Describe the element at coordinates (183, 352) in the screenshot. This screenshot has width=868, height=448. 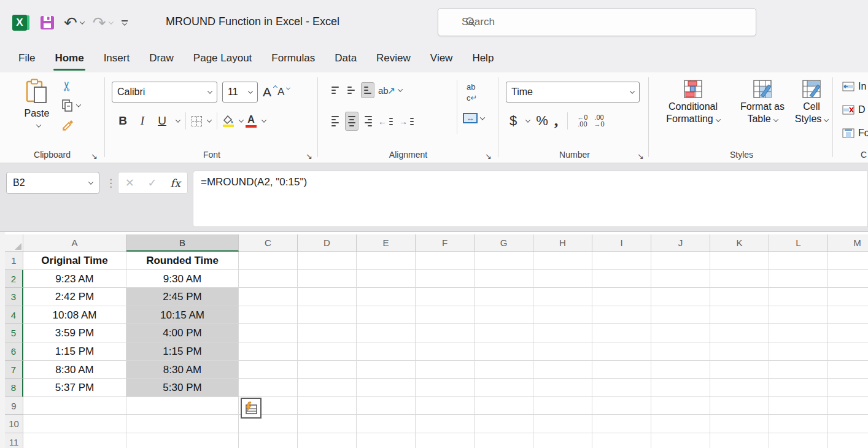
I see `cell-B6: 1:15 PM` at that location.